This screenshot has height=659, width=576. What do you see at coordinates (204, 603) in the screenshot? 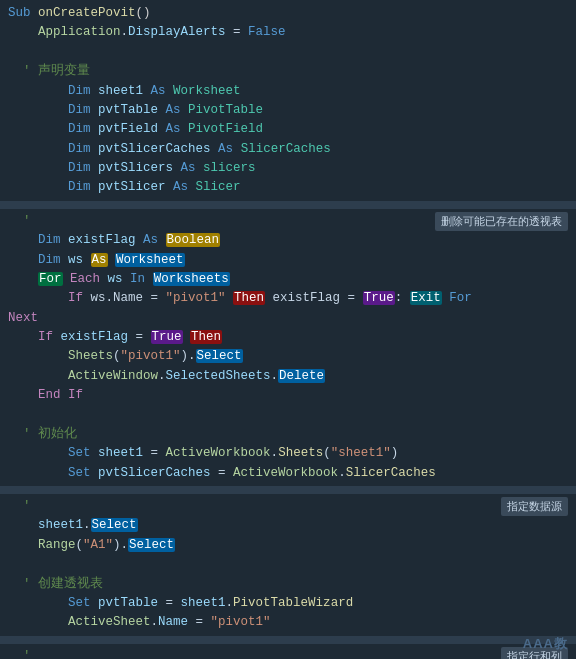
I see `var-sheet1-4: sheet1` at bounding box center [204, 603].